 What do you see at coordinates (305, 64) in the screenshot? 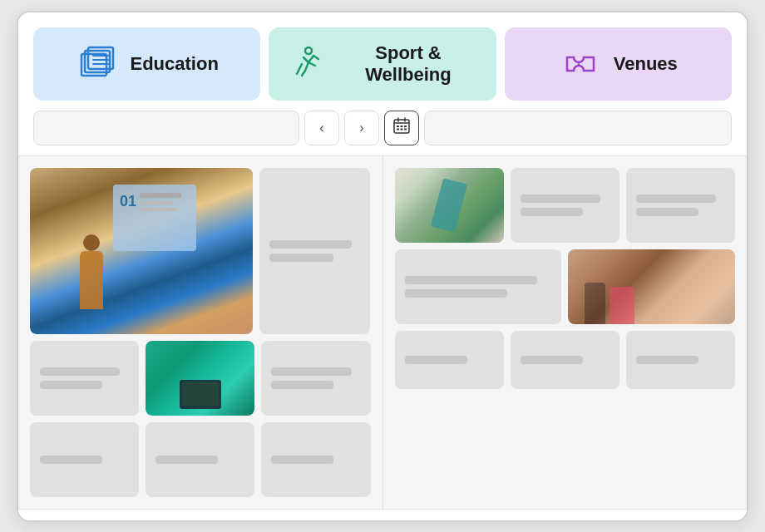
I see `runner-icon` at bounding box center [305, 64].